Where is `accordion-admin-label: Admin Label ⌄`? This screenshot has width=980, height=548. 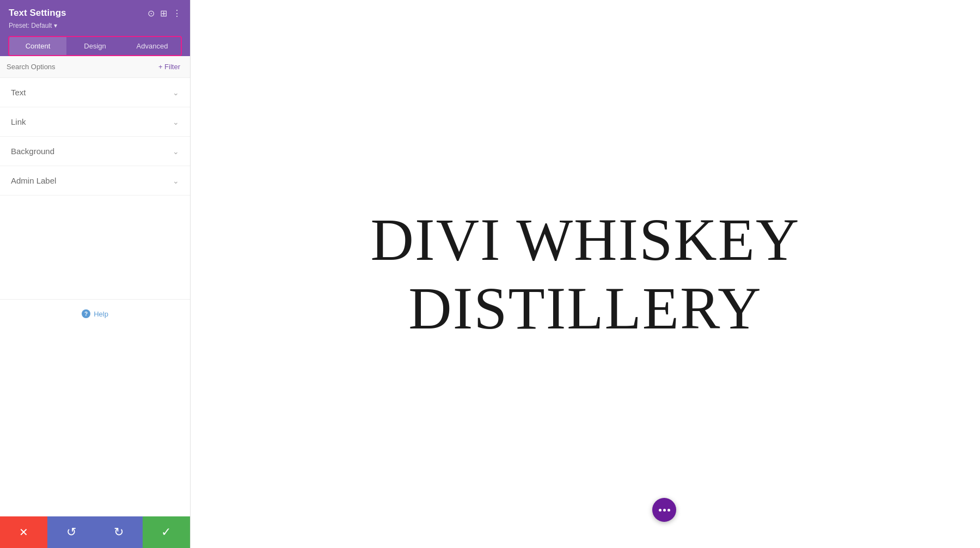
accordion-admin-label: Admin Label ⌄ is located at coordinates (95, 181).